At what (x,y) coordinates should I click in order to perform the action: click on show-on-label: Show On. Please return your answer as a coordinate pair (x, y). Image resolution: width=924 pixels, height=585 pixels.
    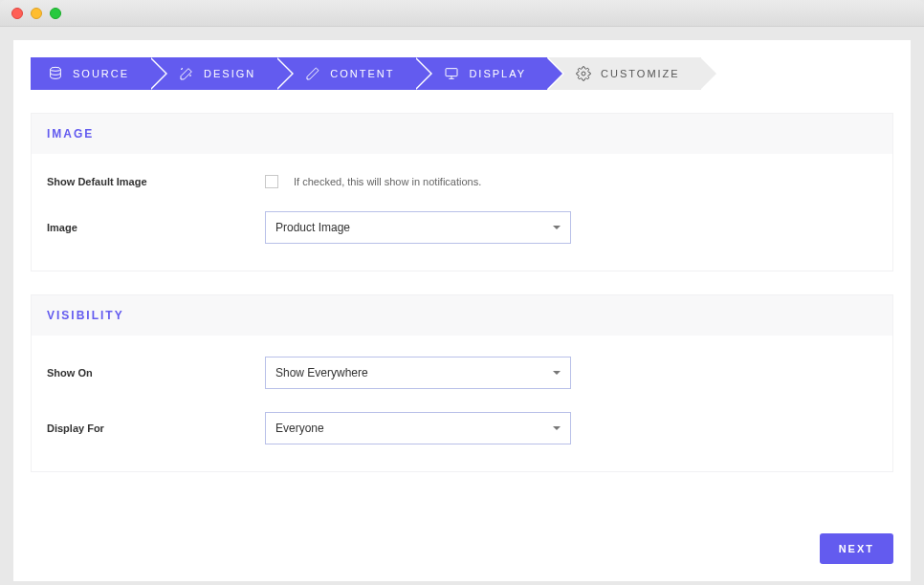
    Looking at the image, I should click on (156, 373).